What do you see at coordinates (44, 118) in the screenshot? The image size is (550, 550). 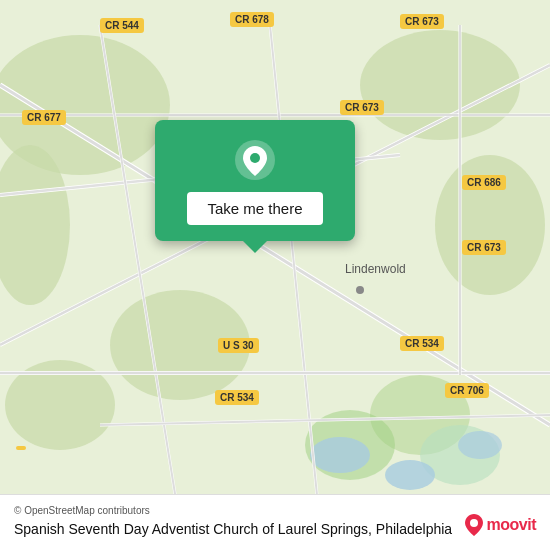 I see `road-label-cr677: CR 677` at bounding box center [44, 118].